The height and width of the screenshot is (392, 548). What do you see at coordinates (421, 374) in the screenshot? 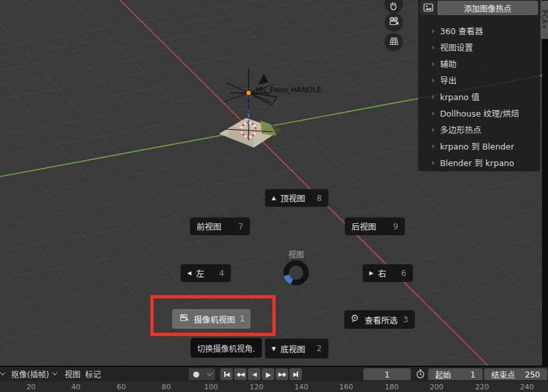
I see `stopwatch-icon` at bounding box center [421, 374].